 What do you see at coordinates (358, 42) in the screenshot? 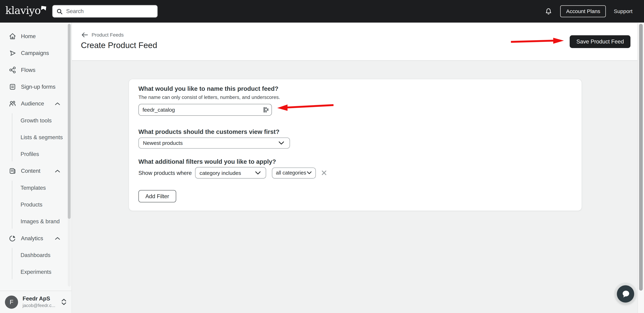
I see `page-header: Product Feeds Create Product Feed Save P…` at bounding box center [358, 42].